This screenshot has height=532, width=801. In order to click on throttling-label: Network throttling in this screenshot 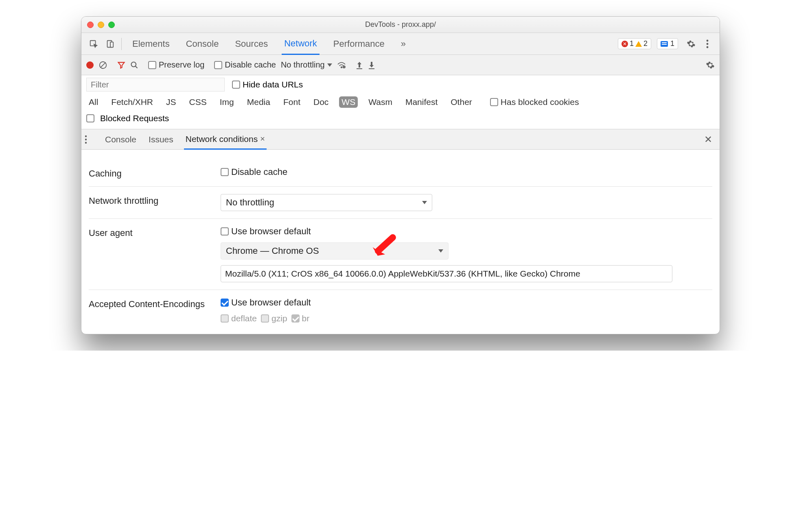, I will do `click(150, 200)`.